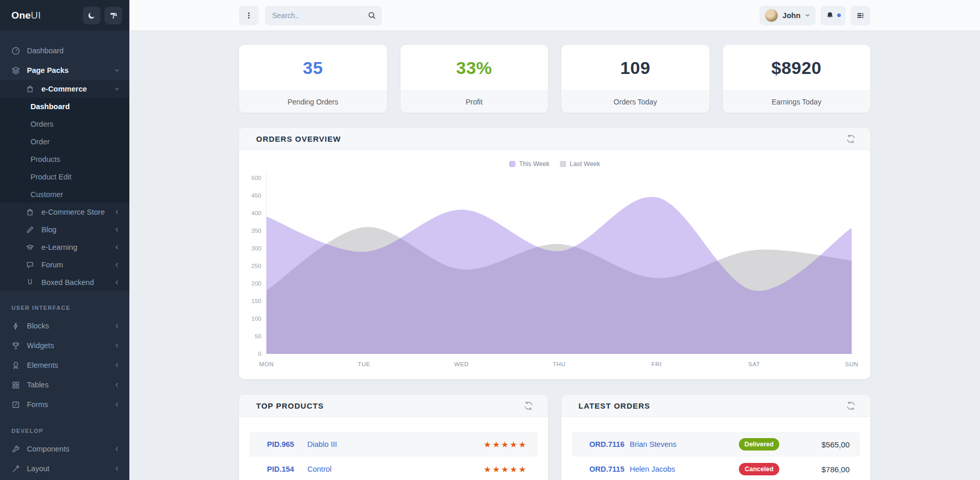 Image resolution: width=980 pixels, height=480 pixels. What do you see at coordinates (512, 164) in the screenshot?
I see `legend-swatch-this-week` at bounding box center [512, 164].